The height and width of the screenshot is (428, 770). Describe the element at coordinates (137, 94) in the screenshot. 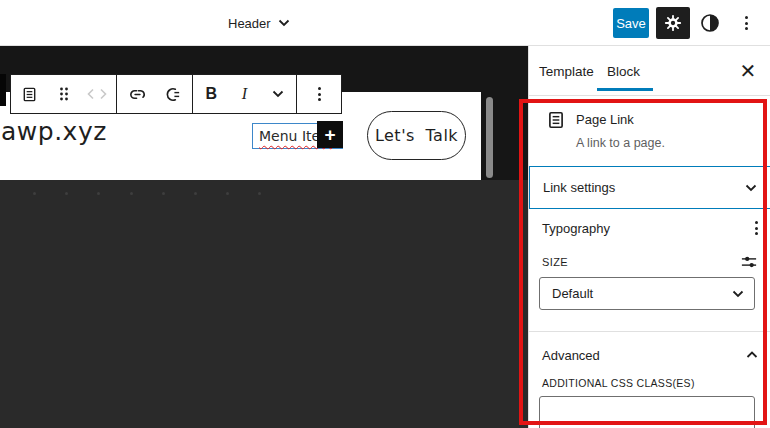

I see `link-icon` at that location.